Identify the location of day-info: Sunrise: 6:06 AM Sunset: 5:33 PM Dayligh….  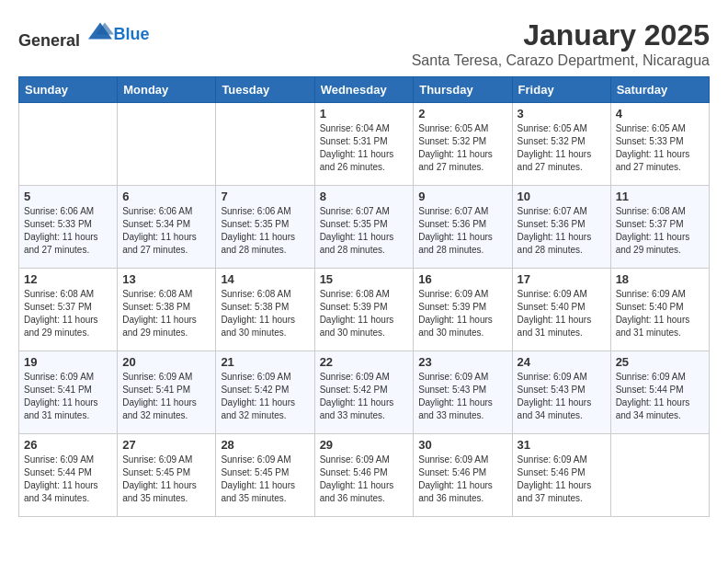
(68, 231).